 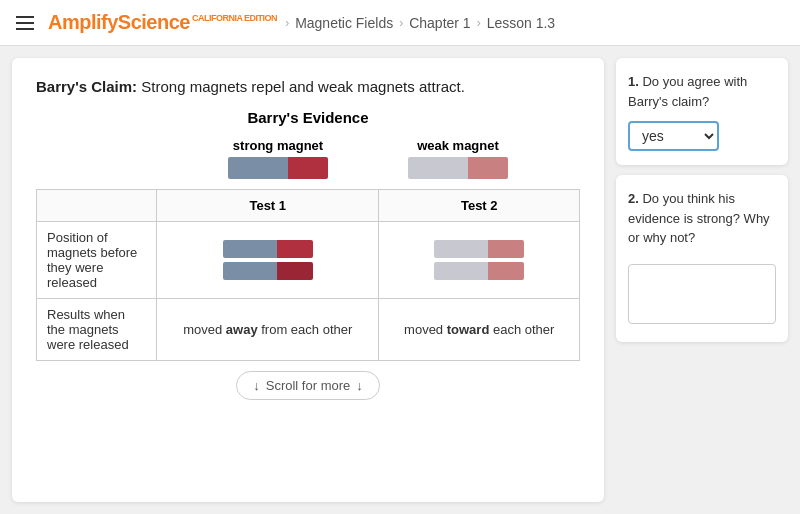 What do you see at coordinates (440, 23) in the screenshot?
I see `breadcrumb-chapter: Chapter 1` at bounding box center [440, 23].